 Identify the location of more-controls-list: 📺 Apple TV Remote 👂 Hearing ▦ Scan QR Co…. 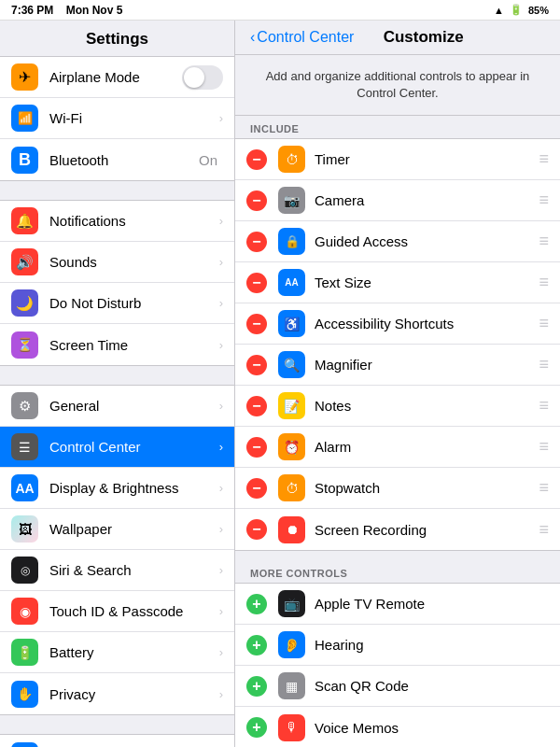
(398, 665).